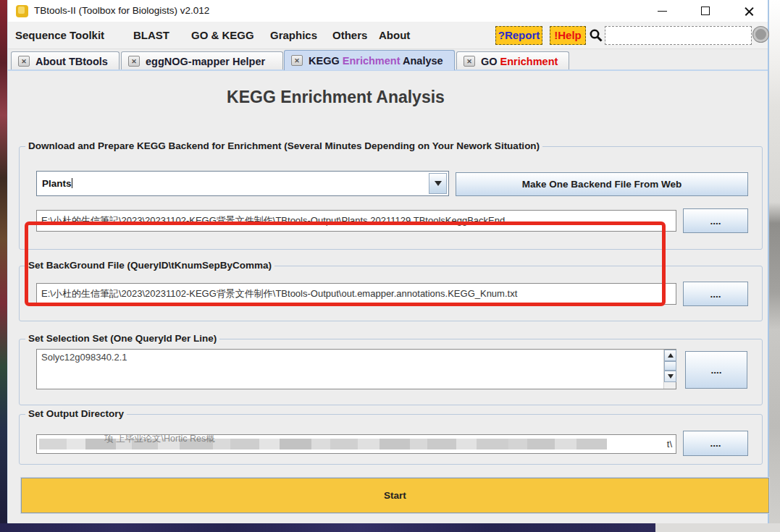 This screenshot has height=532, width=780. Describe the element at coordinates (65, 61) in the screenshot. I see `tab-about-tbtools: ✕ About TBtools` at that location.